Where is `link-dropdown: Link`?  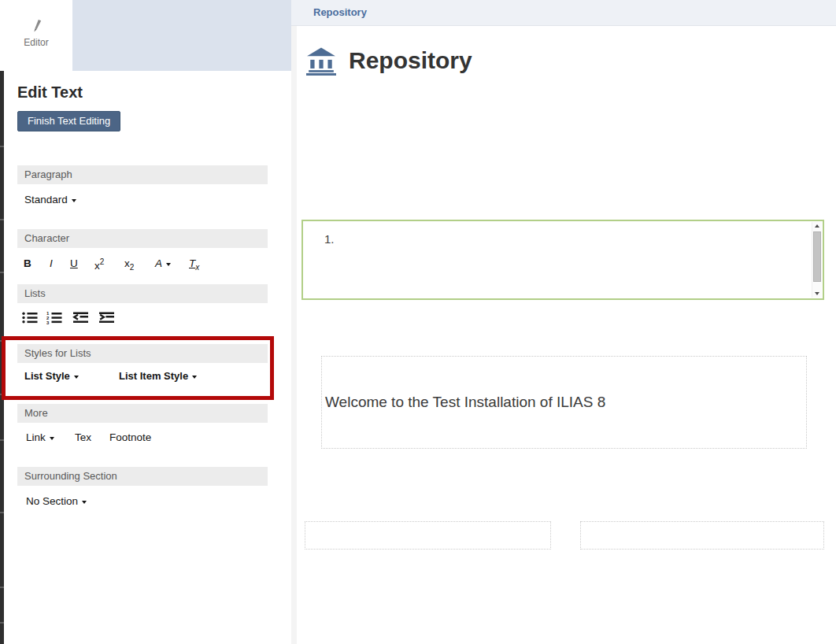
link-dropdown: Link is located at coordinates (40, 438).